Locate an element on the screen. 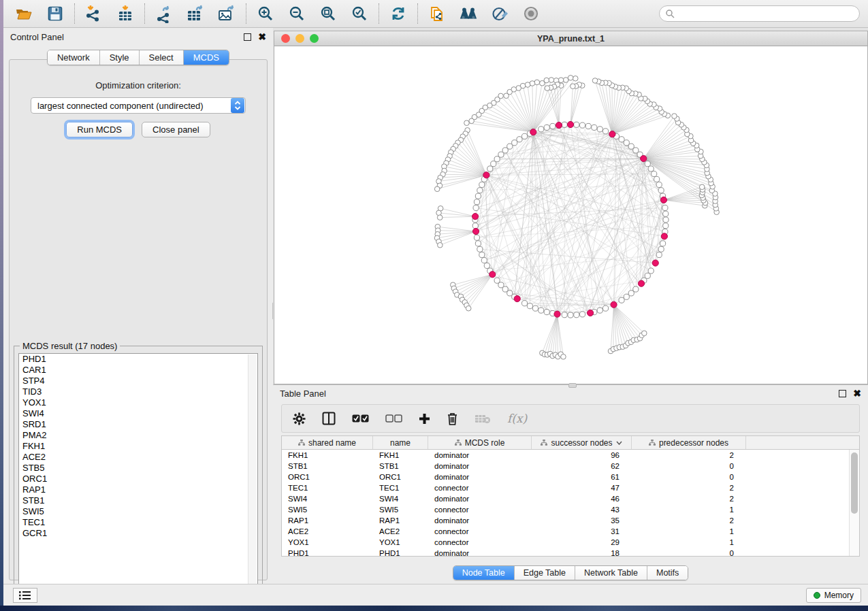 The width and height of the screenshot is (868, 611). mcds-list-scrollbar is located at coordinates (252, 474).